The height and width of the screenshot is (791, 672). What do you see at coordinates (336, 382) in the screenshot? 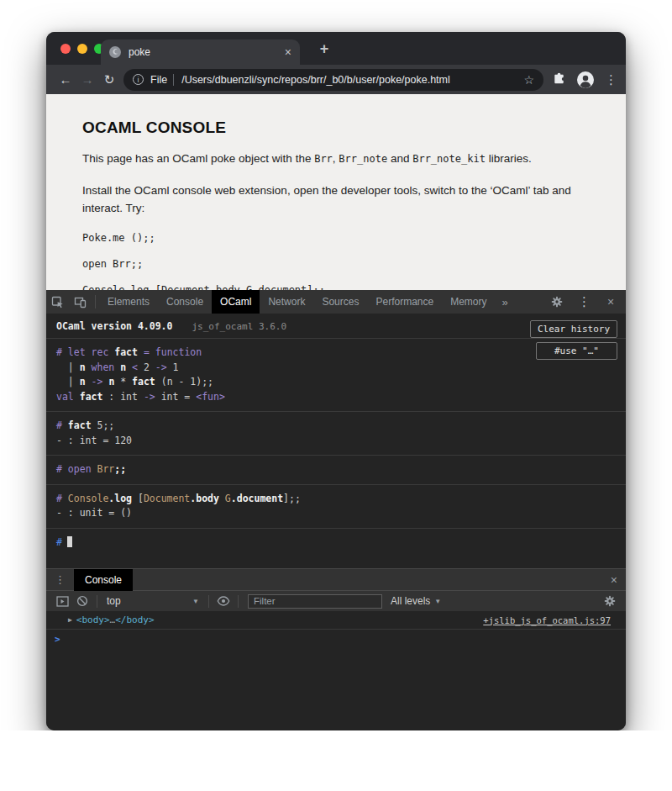
I see `repl-line: | n -> n * fact (n - 1);;` at bounding box center [336, 382].